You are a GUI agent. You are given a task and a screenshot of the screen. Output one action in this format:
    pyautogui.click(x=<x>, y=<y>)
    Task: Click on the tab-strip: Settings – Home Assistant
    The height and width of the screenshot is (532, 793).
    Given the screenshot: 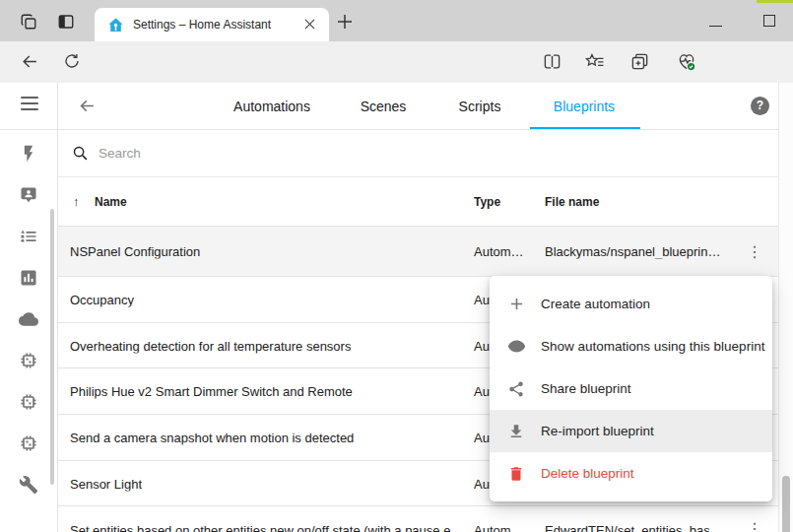 What is the action you would take?
    pyautogui.click(x=396, y=21)
    